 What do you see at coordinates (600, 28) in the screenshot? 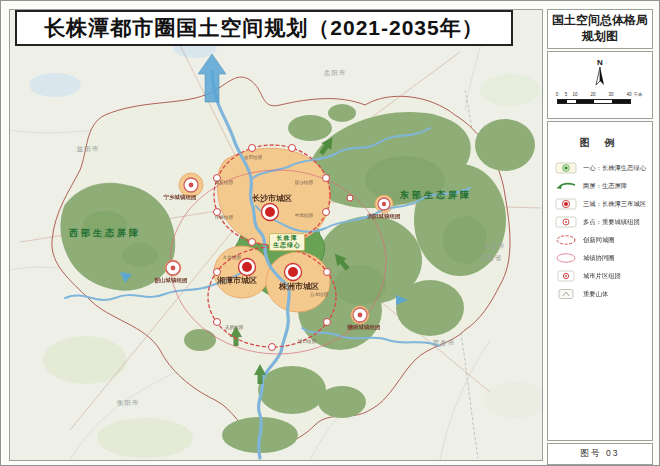
I see `sheet-title: 国土空间总体格局规划图` at bounding box center [600, 28].